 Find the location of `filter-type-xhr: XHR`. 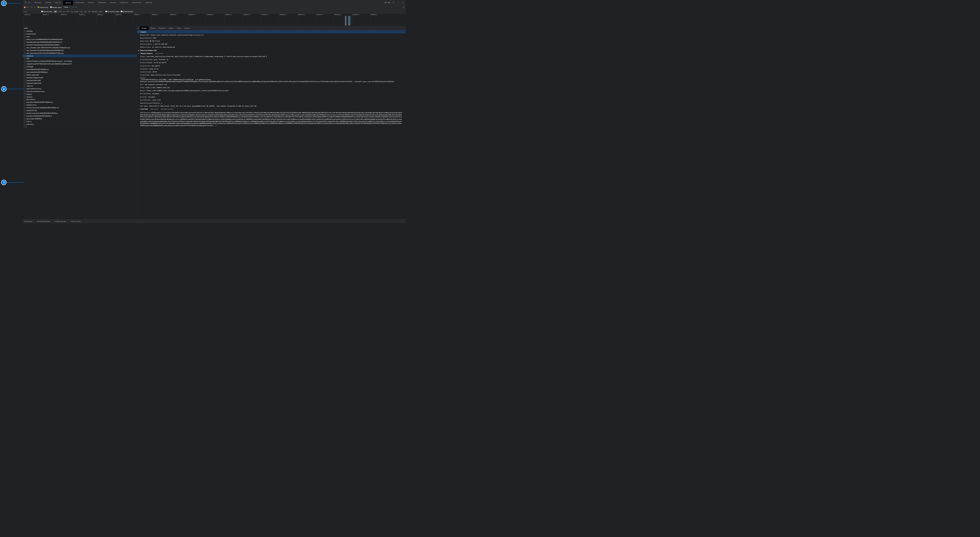

filter-type-xhr: XHR is located at coordinates (60, 11).